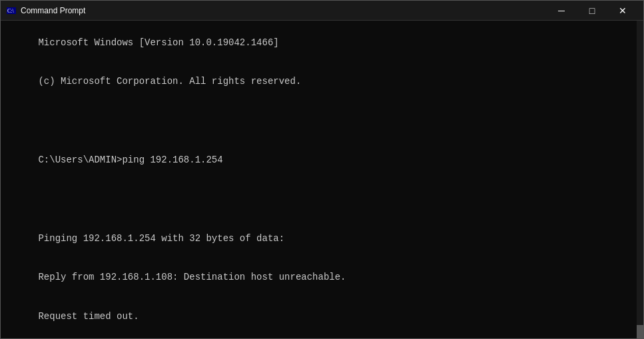 The height and width of the screenshot is (339, 644). Describe the element at coordinates (161, 238) in the screenshot. I see `line-6: Pinging 192.168.1.254 with 32 bytes of d…` at that location.